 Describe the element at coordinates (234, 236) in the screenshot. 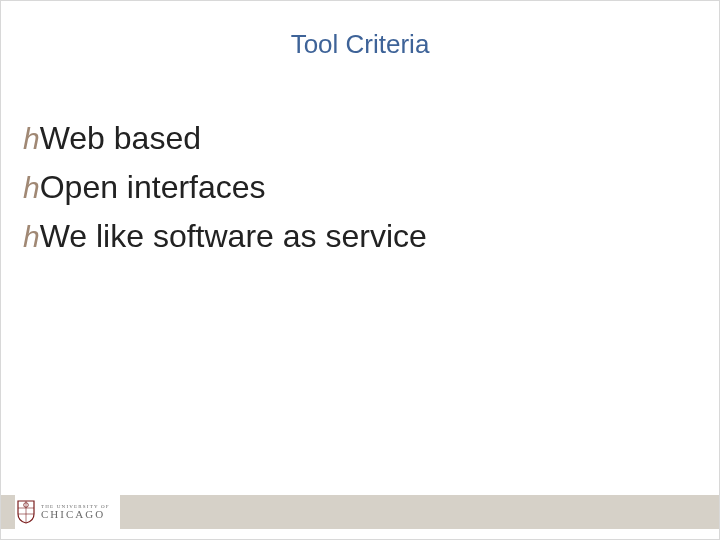

I see `bullet-text: We like software as service` at that location.